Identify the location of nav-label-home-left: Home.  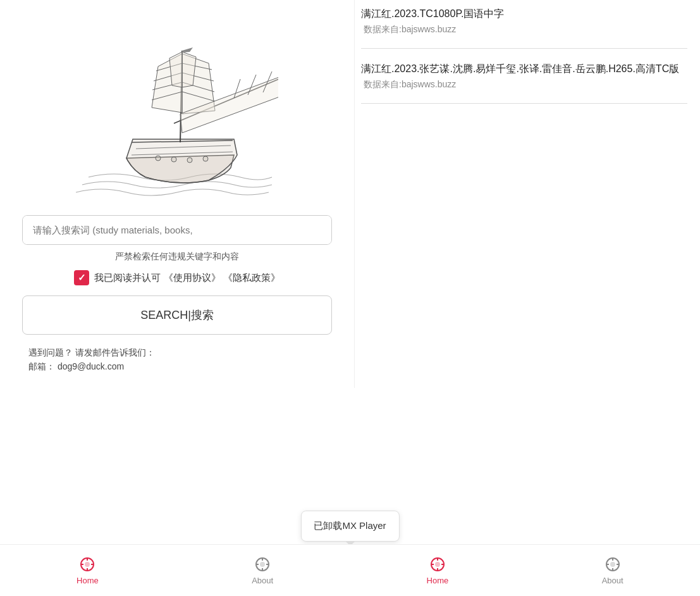
(87, 581).